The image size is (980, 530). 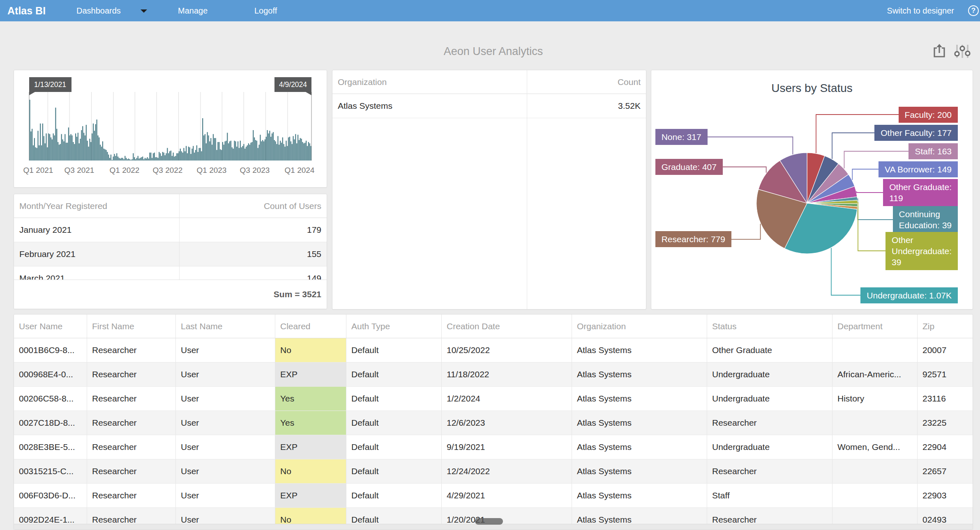 I want to click on table-row: February 2021155, so click(x=170, y=255).